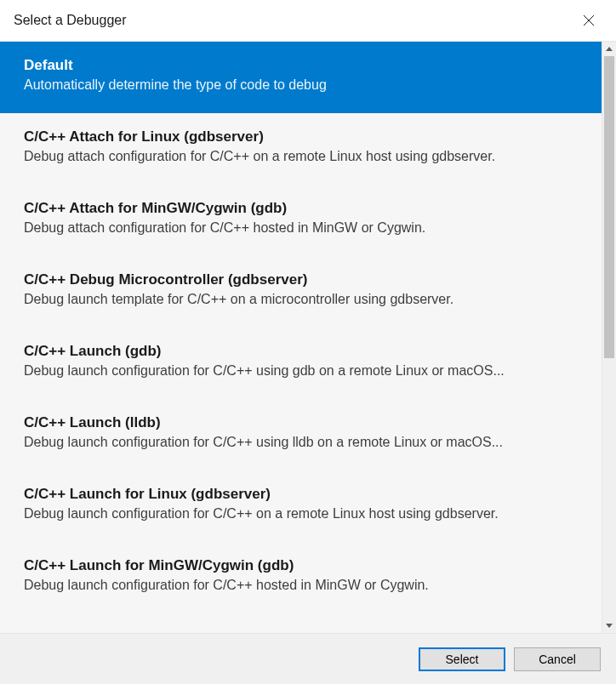  I want to click on debugger-option: C/C++ Attach for Linux (gdbserver)Debug …, so click(301, 149).